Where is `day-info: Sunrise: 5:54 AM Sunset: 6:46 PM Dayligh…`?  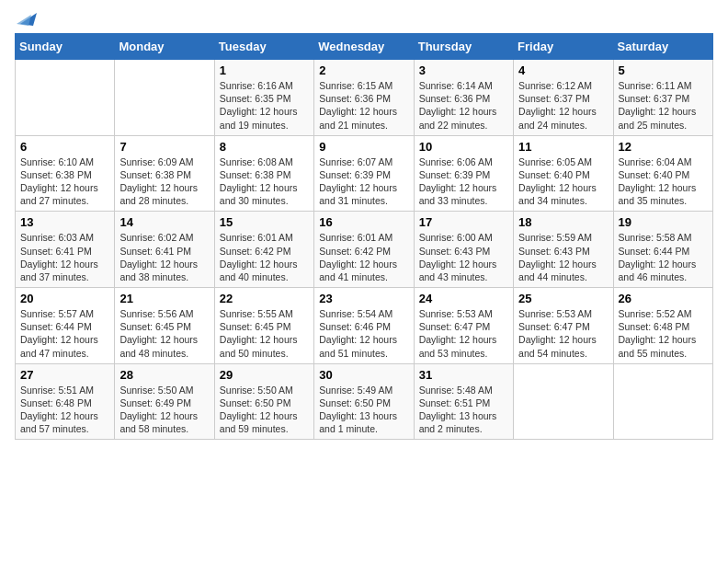
day-info: Sunrise: 5:54 AM Sunset: 6:46 PM Dayligh… is located at coordinates (364, 333).